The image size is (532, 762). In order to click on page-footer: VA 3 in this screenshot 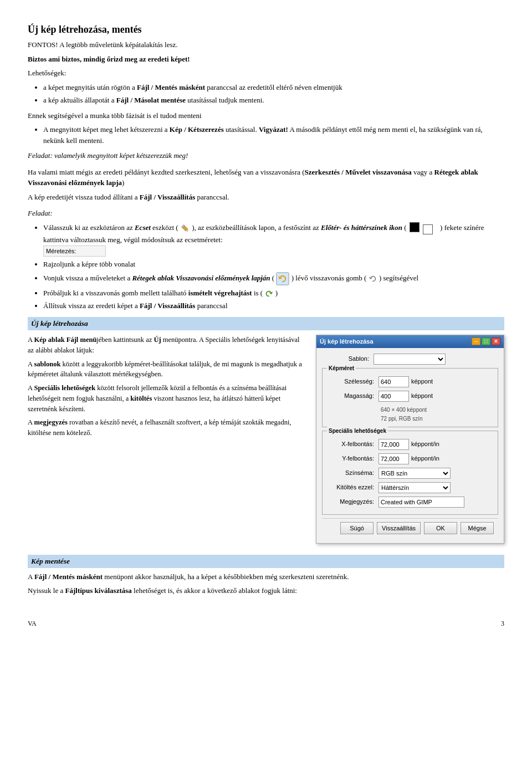, I will do `click(266, 623)`.